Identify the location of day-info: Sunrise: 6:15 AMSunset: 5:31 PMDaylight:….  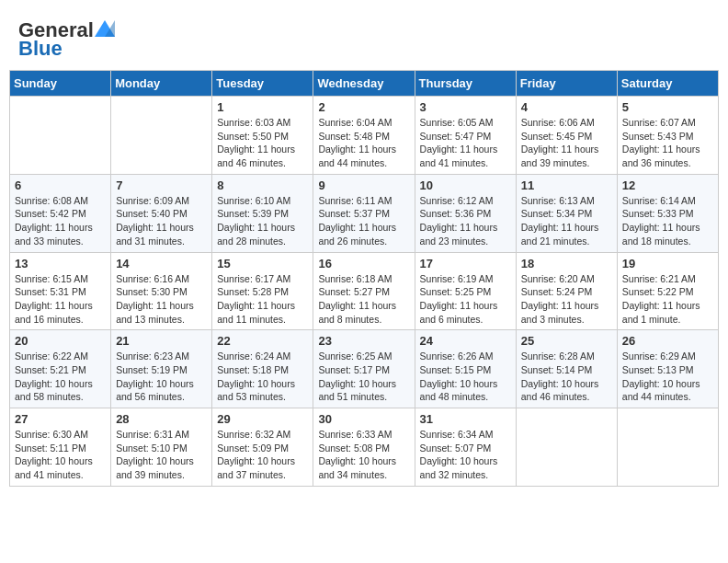
(61, 300).